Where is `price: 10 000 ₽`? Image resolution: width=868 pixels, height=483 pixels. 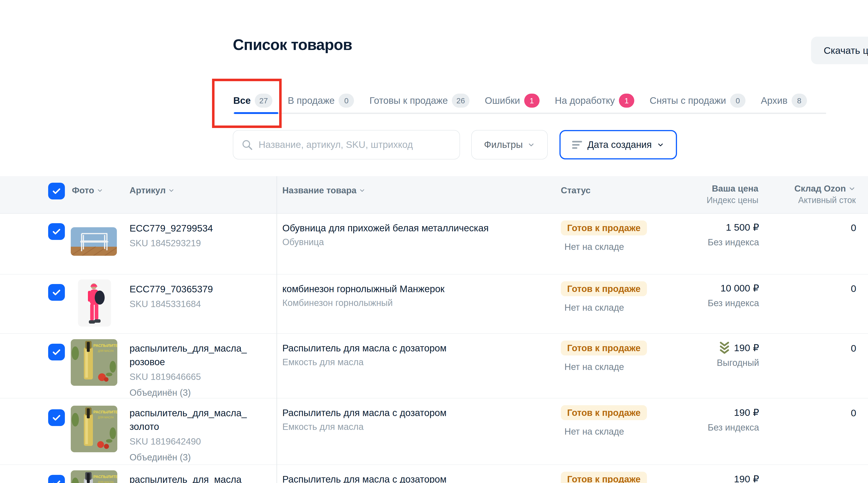
price: 10 000 ₽ is located at coordinates (740, 288).